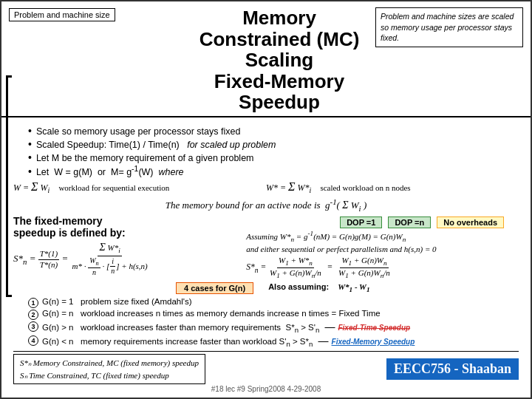  What do you see at coordinates (62, 15) in the screenshot?
I see `problem-label: Problem and machine size` at bounding box center [62, 15].